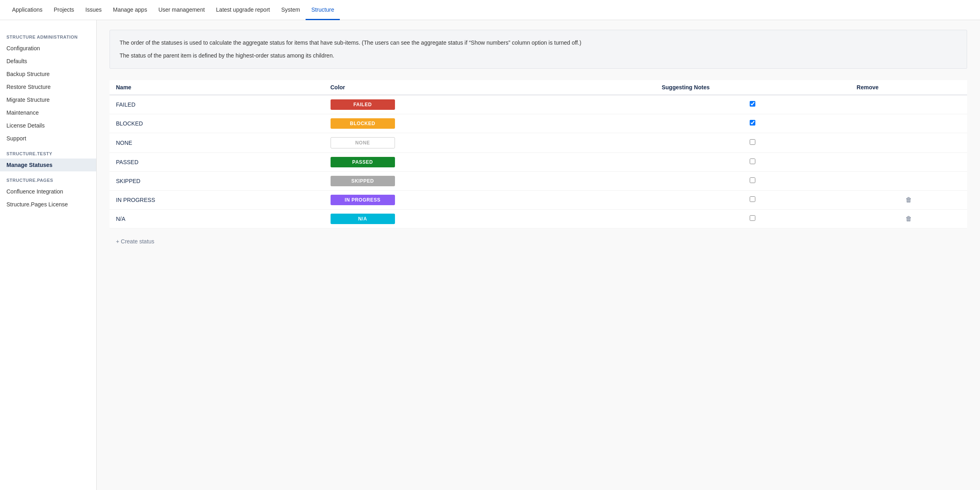 The image size is (980, 490). I want to click on nav-item-projects: Projects, so click(64, 10).